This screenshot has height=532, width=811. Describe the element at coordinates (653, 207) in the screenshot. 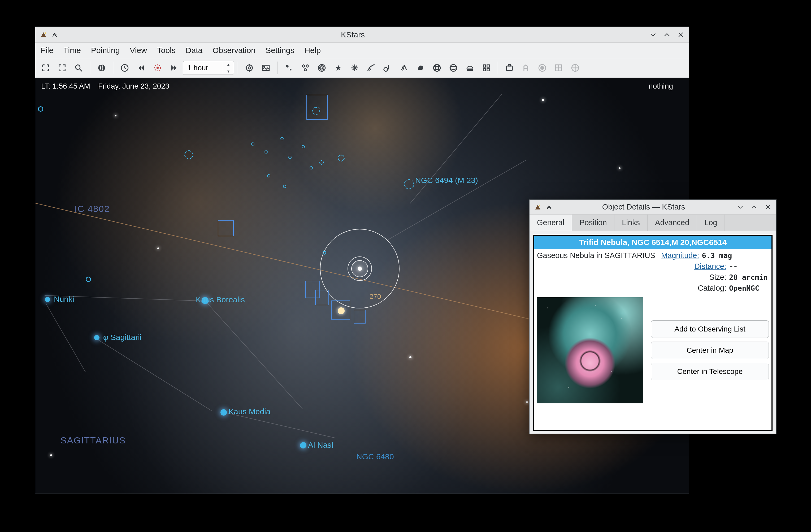

I see `dialog-titlebar: Object Details — KStars` at that location.